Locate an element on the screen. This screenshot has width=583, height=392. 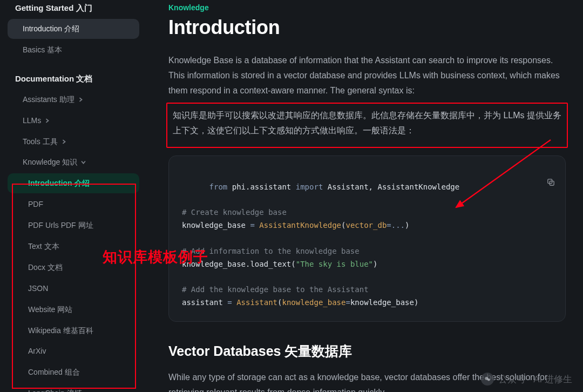
sidebar-item-label: Basics 基本 is located at coordinates (42, 50).